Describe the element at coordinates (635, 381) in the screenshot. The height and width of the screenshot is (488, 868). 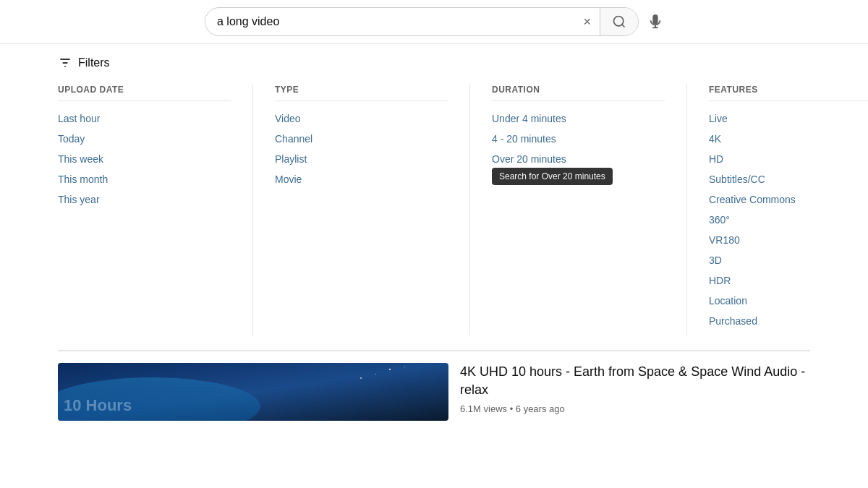
I see `video-title: 4K UHD 10 hours - Earth from Space & Spa…` at that location.